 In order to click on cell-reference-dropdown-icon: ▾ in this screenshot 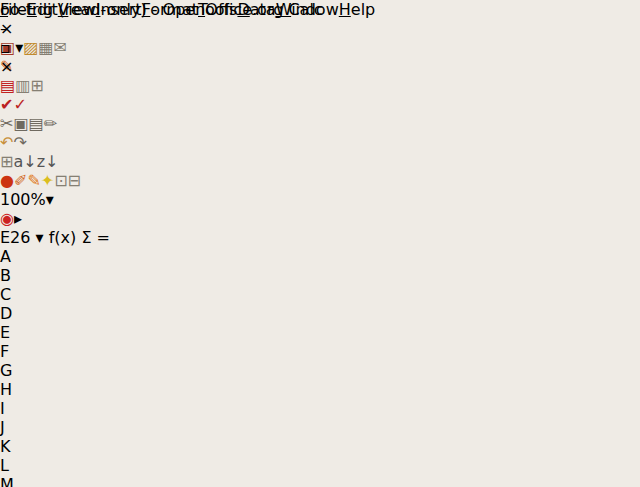, I will do `click(40, 238)`.